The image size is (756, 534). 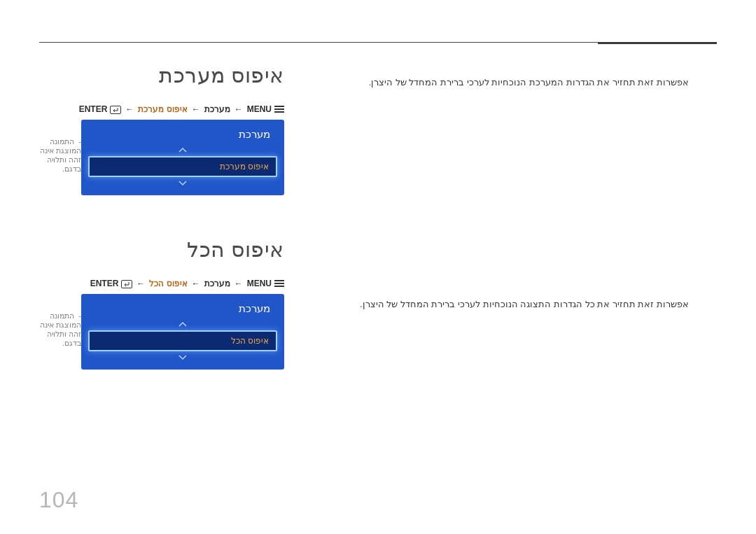 I want to click on breadcrumb-arrow-1c: ←, so click(x=130, y=109).